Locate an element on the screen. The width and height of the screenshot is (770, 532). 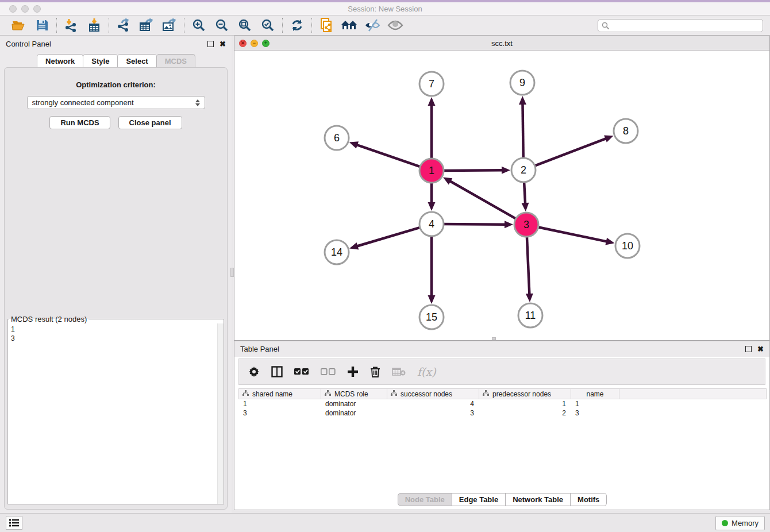
zoom-in-icon is located at coordinates (199, 25).